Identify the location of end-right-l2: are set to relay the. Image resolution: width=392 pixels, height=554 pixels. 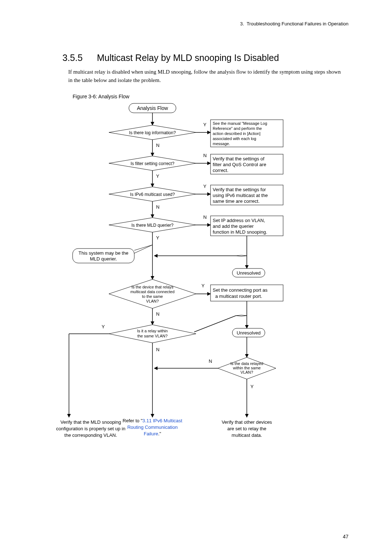
(247, 429).